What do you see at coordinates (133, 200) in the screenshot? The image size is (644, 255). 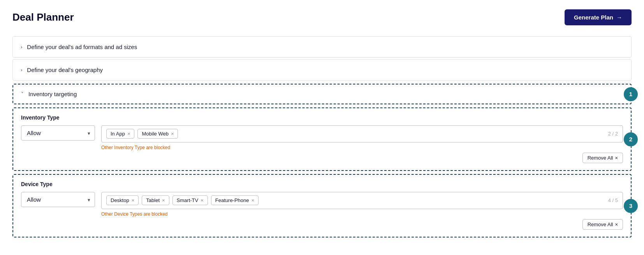 I see `tag-desktop-close: ×` at bounding box center [133, 200].